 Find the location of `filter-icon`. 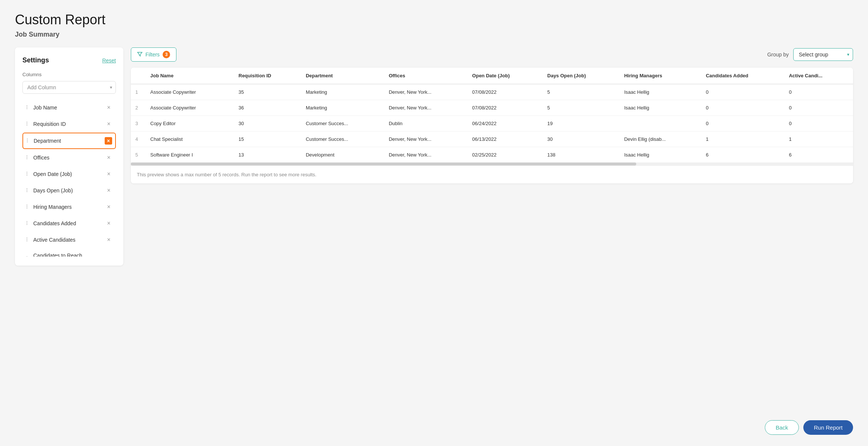

filter-icon is located at coordinates (140, 55).